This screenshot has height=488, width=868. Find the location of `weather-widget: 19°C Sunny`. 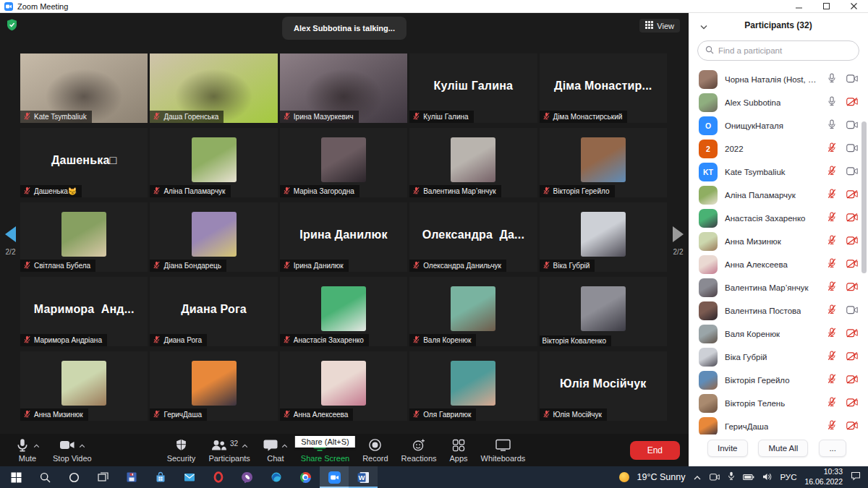

weather-widget: 19°C Sunny is located at coordinates (661, 477).